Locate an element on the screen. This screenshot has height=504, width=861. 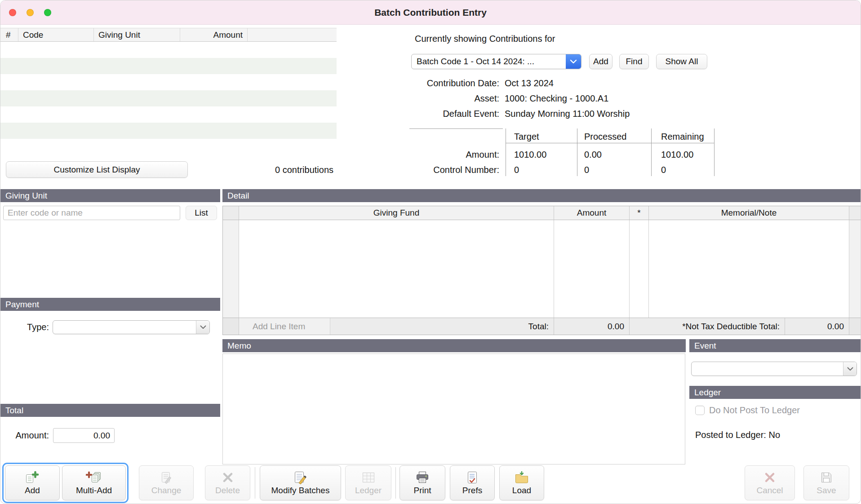
stats-amount-processed: 0.00 is located at coordinates (593, 155).